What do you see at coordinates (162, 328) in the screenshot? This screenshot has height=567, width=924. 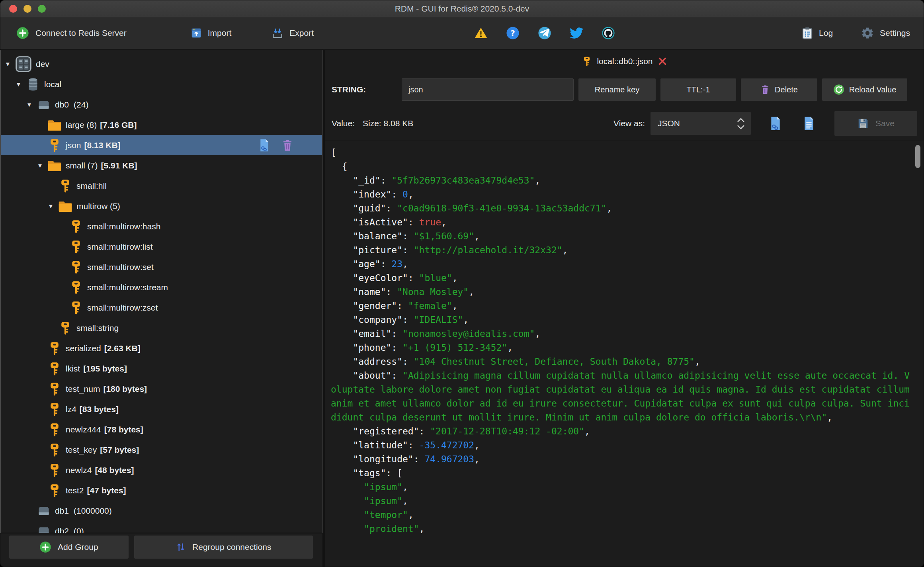 I see `tree-item-small-string: small:string` at bounding box center [162, 328].